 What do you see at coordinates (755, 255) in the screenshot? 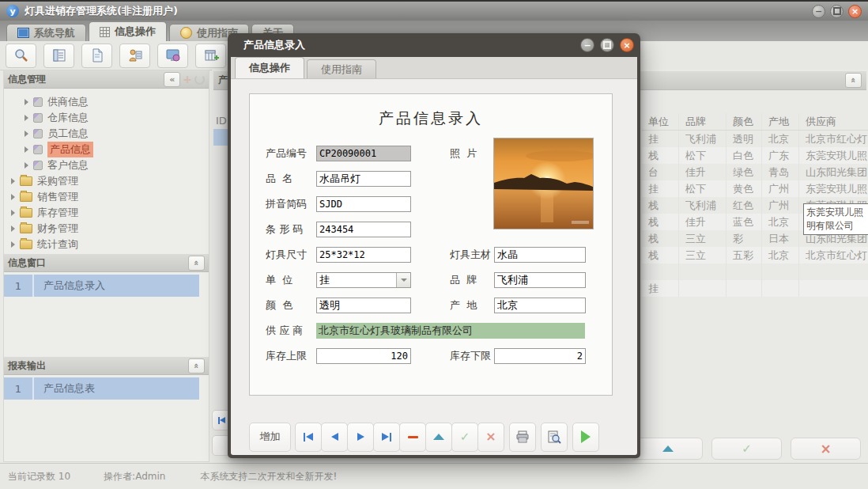
I see `table-row: 栈三立五彩北京北京市红心灯` at bounding box center [755, 255].